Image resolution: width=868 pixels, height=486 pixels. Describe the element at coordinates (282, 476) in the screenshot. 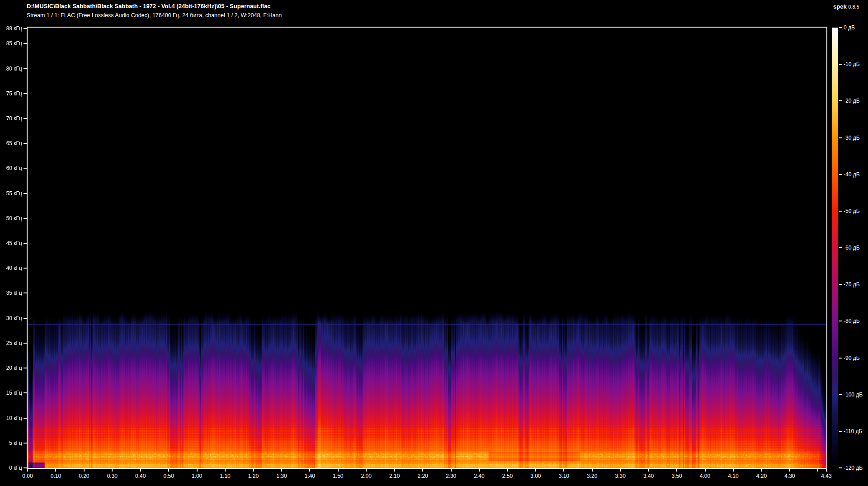

I see `time-tick-label: 1:30` at that location.